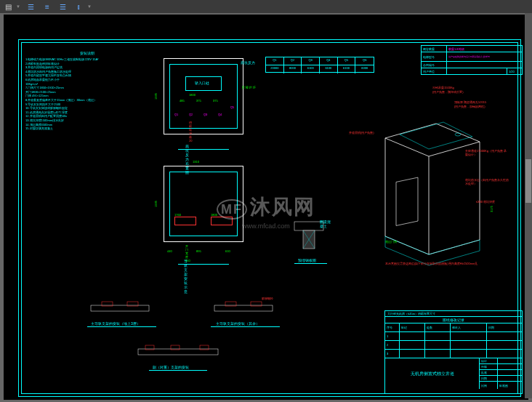 The image size is (532, 402). What do you see at coordinates (63, 7) in the screenshot?
I see `align-right-icon: ☰` at bounding box center [63, 7].